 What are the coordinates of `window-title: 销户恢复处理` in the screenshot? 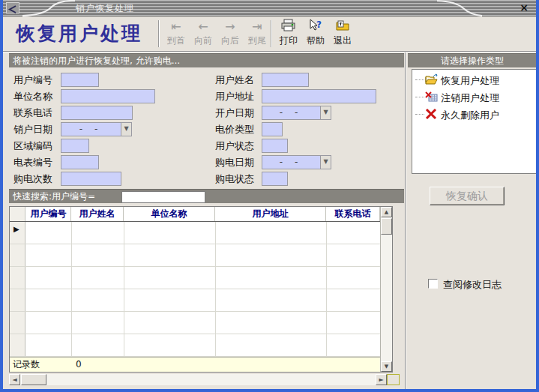 It's located at (105, 9).